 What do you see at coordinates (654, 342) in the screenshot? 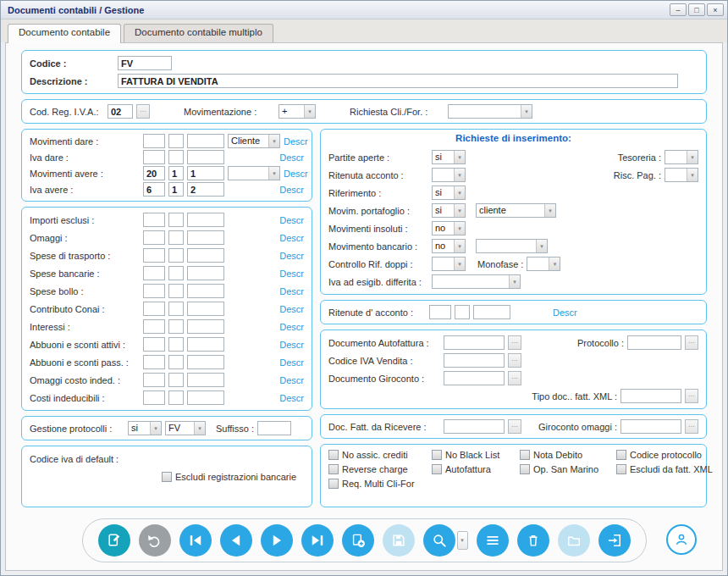
I see `protocollo-input` at bounding box center [654, 342].